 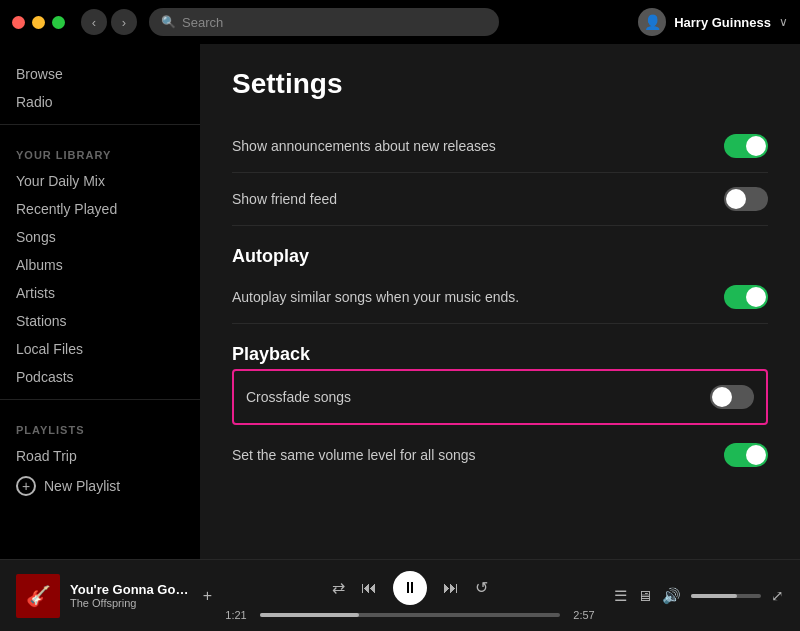 I want to click on title-bar: ‹ › 🔍 👤 Harry Guinness ∨, so click(x=400, y=22).